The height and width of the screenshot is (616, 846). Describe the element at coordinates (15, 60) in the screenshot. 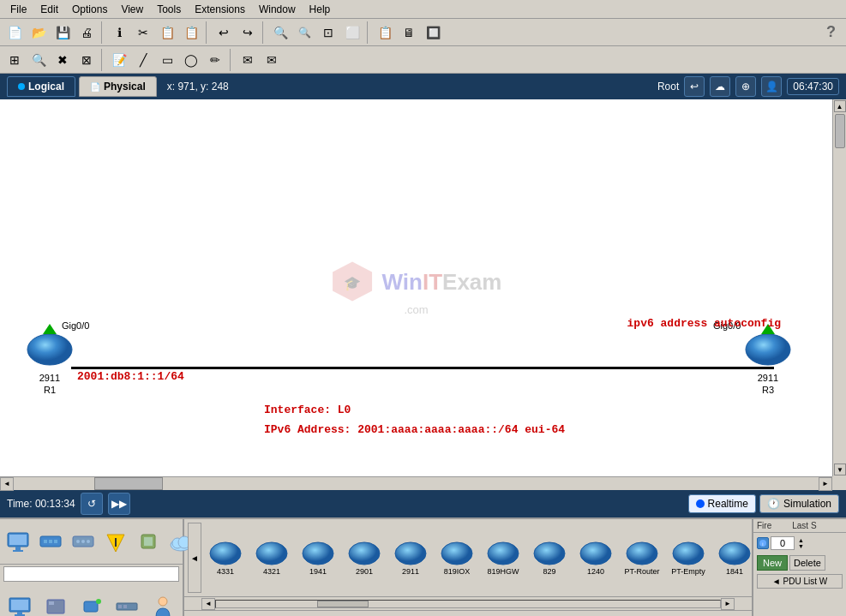

I see `select-button: ⊞` at that location.